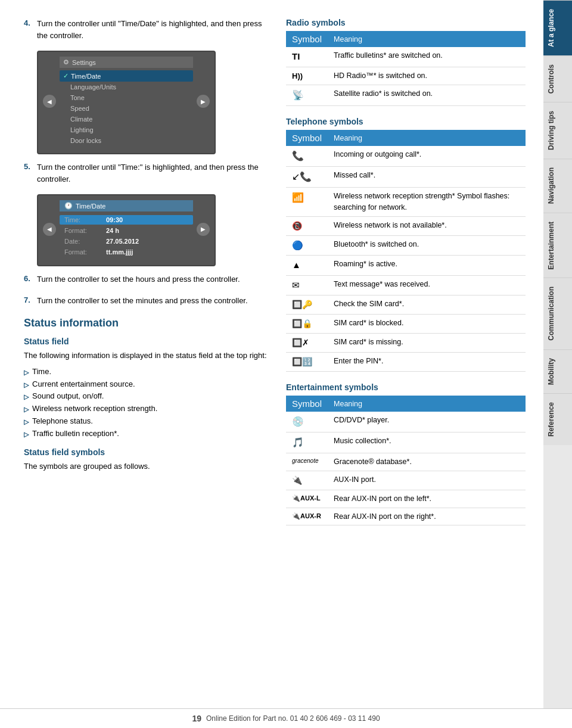 Image resolution: width=572 pixels, height=728 pixels. What do you see at coordinates (69, 206) in the screenshot?
I see `calendar-icon: 🕐` at bounding box center [69, 206].